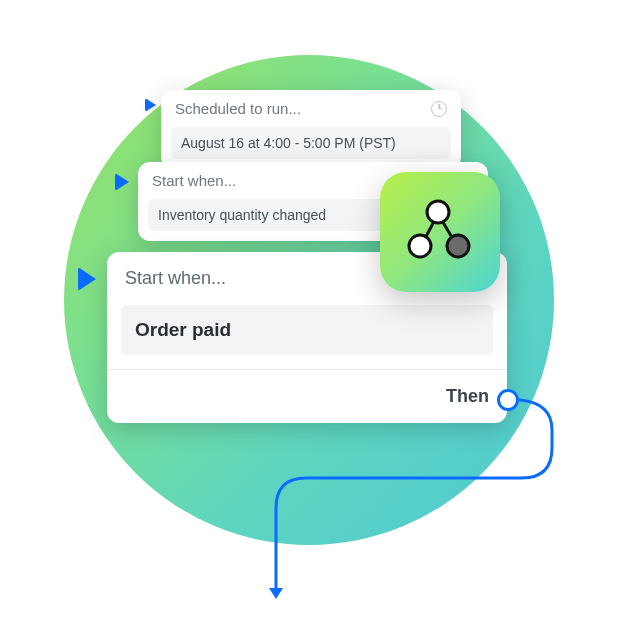 Image resolution: width=618 pixels, height=618 pixels. What do you see at coordinates (311, 130) in the screenshot?
I see `workflow-card-scheduled: Scheduled to run... August 16 at 4:00 - …` at bounding box center [311, 130].